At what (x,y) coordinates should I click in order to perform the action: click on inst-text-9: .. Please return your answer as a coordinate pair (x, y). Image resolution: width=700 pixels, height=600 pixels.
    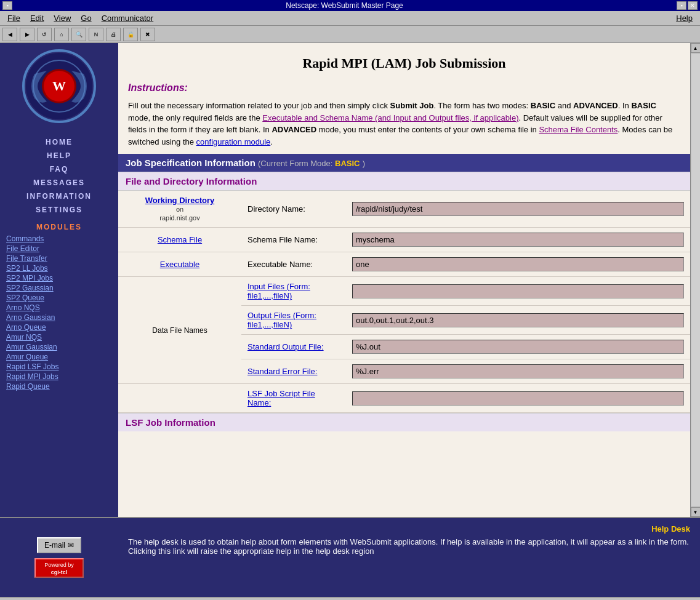
    Looking at the image, I should click on (272, 142).